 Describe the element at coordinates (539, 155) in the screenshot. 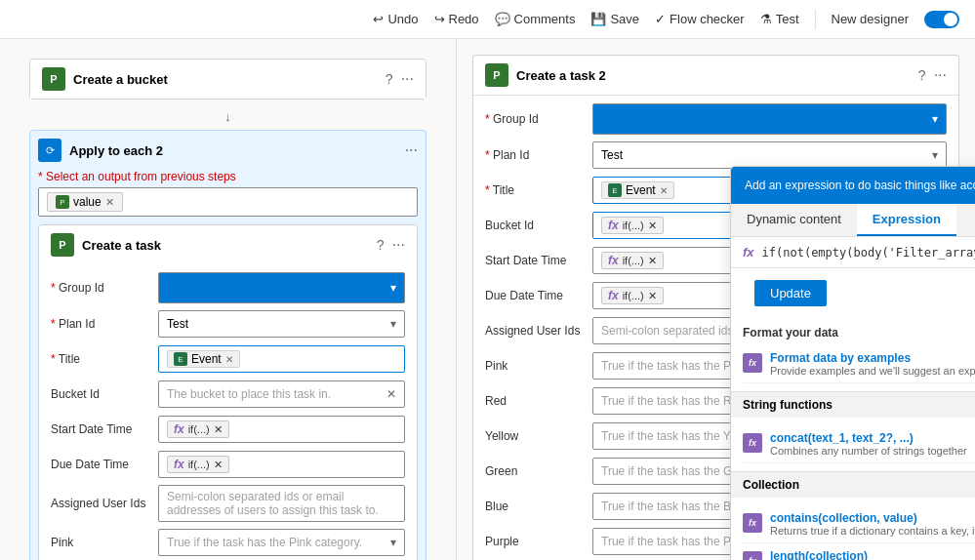

I see `r-plan-id-label: Plan Id` at that location.